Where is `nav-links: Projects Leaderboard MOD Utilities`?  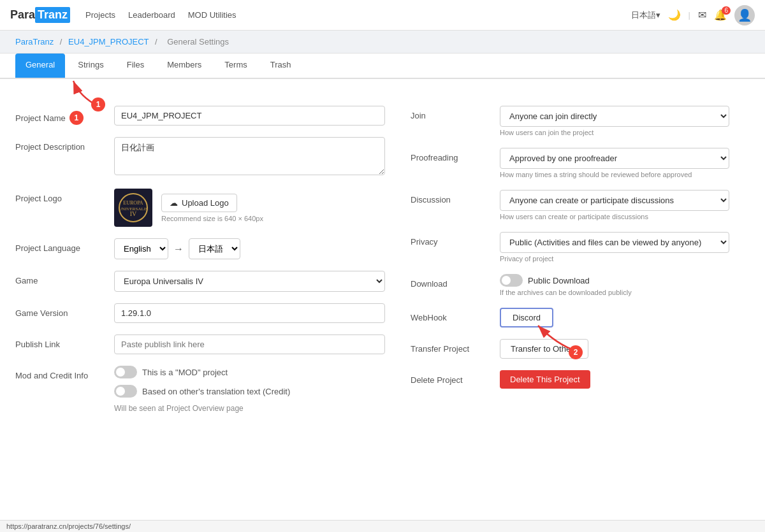 nav-links: Projects Leaderboard MOD Utilities is located at coordinates (161, 15).